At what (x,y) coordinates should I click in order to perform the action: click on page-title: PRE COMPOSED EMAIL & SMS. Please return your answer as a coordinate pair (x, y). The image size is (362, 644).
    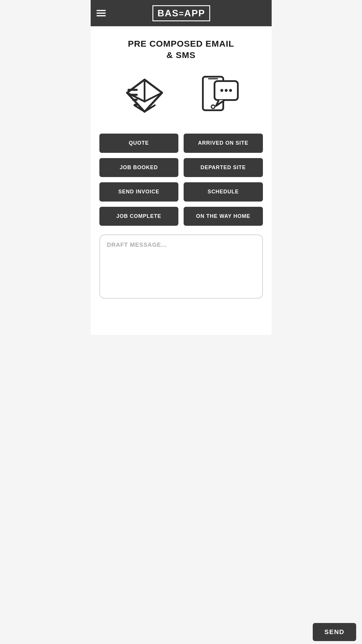
    Looking at the image, I should click on (181, 49).